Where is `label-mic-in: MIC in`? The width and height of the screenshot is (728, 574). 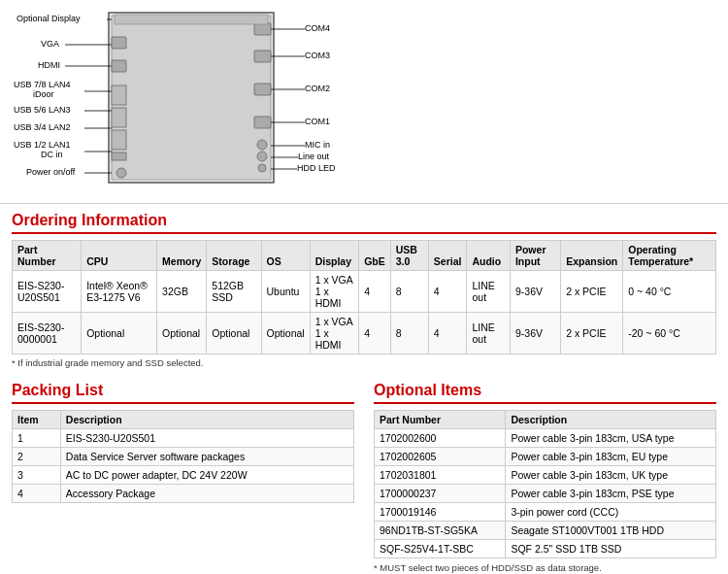
label-mic-in: MIC in is located at coordinates (317, 145).